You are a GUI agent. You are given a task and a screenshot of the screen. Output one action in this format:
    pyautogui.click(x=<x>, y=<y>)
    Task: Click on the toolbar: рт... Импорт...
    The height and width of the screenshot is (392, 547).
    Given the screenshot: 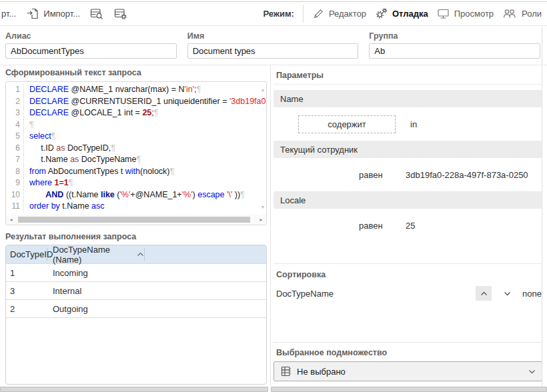 What is the action you would take?
    pyautogui.click(x=274, y=13)
    